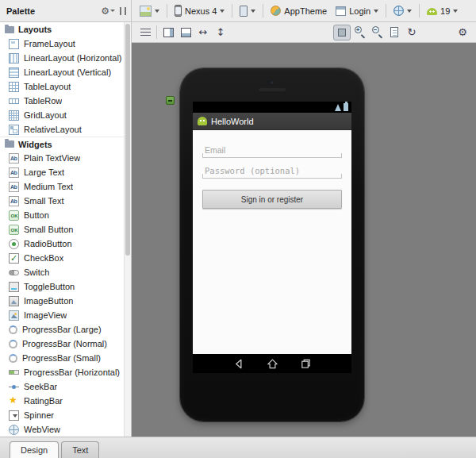  What do you see at coordinates (238, 448) in the screenshot?
I see `editor-mode-tabs: Design Text` at bounding box center [238, 448].